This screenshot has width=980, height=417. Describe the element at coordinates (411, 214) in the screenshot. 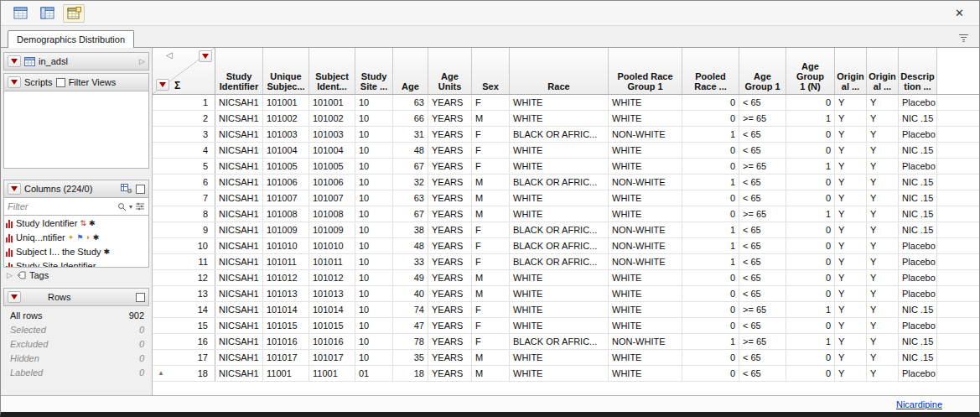

I see `cell: 67` at that location.